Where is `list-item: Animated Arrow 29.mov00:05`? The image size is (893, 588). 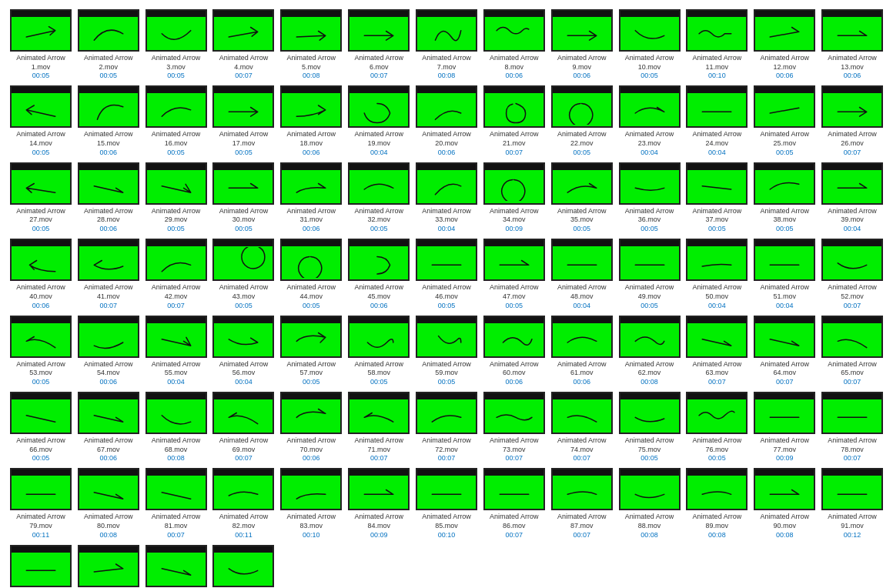 list-item: Animated Arrow 29.mov00:05 is located at coordinates (176, 197).